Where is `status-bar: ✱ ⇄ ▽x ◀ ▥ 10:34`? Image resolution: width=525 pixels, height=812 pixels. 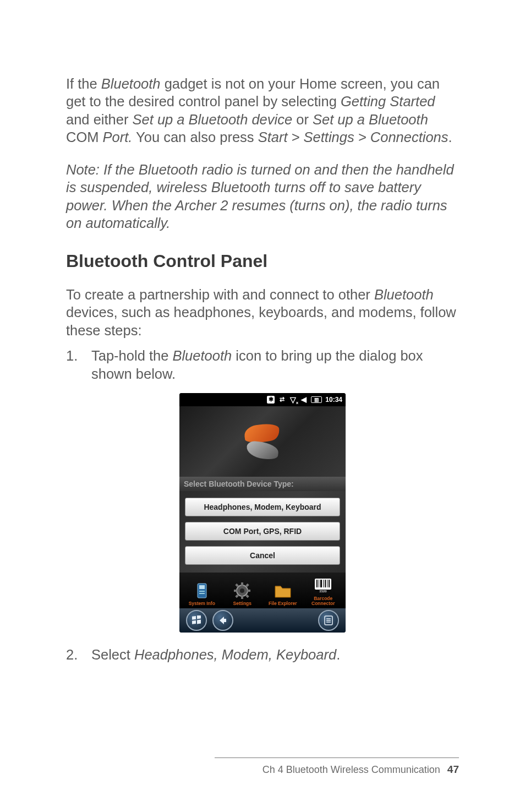
status-bar: ✱ ⇄ ▽x ◀ ▥ 10:34 is located at coordinates (262, 400).